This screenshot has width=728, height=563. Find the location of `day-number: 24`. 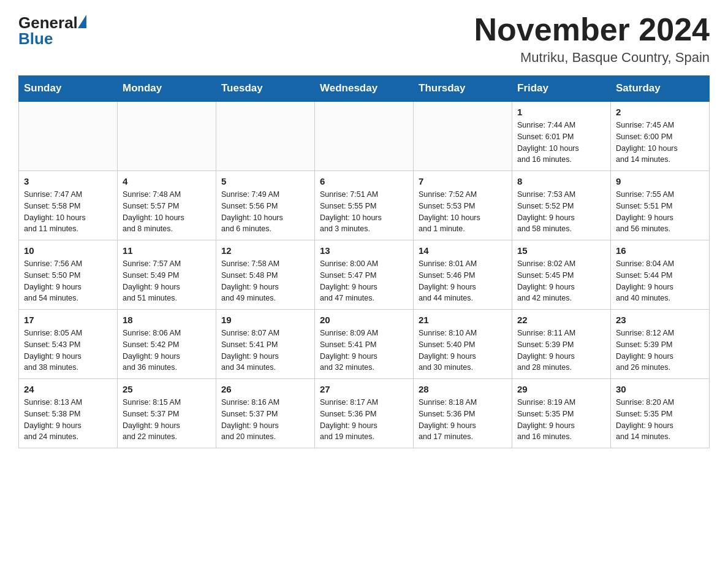

day-number: 24 is located at coordinates (68, 389).